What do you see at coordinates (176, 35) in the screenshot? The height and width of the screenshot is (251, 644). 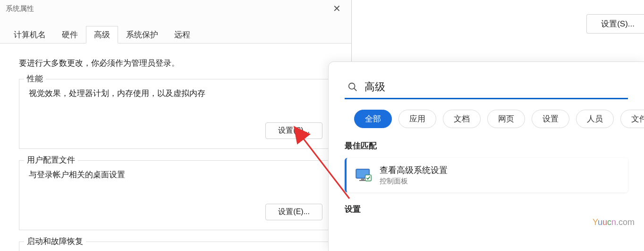 I see `dialog-tabs: 计算机名 硬件 高级 系统保护 远程` at bounding box center [176, 35].